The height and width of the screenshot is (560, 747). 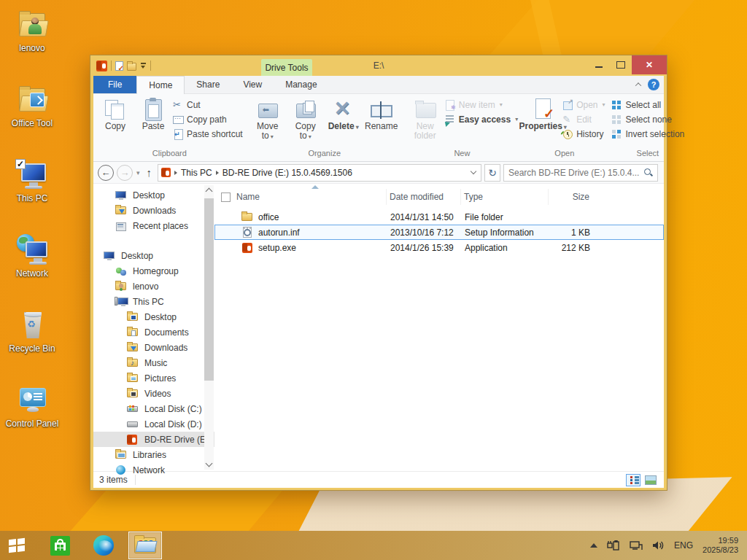 I want to click on tab-view: View, so click(x=252, y=85).